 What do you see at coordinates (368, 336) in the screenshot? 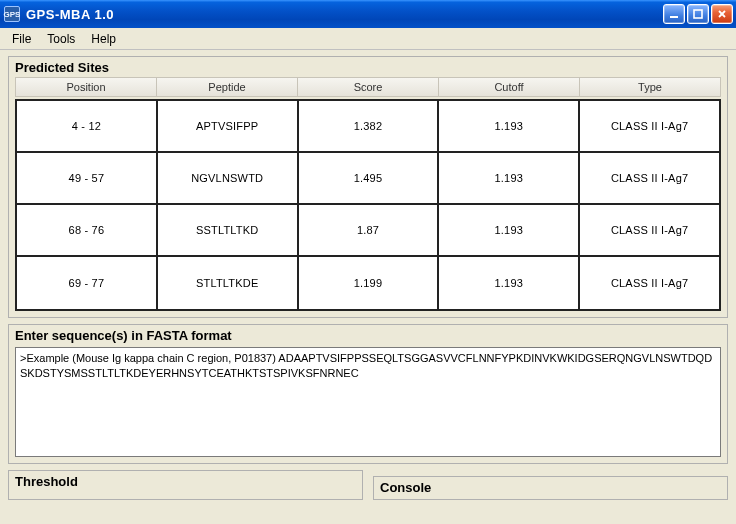
I see `fasta-title: Enter sequence(s) in FASTA format` at bounding box center [368, 336].